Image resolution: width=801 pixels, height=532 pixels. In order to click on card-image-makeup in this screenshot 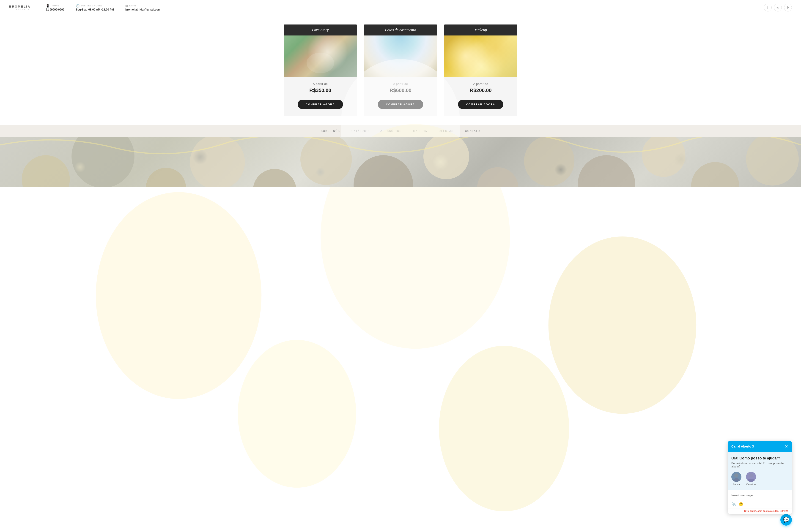, I will do `click(481, 56)`.